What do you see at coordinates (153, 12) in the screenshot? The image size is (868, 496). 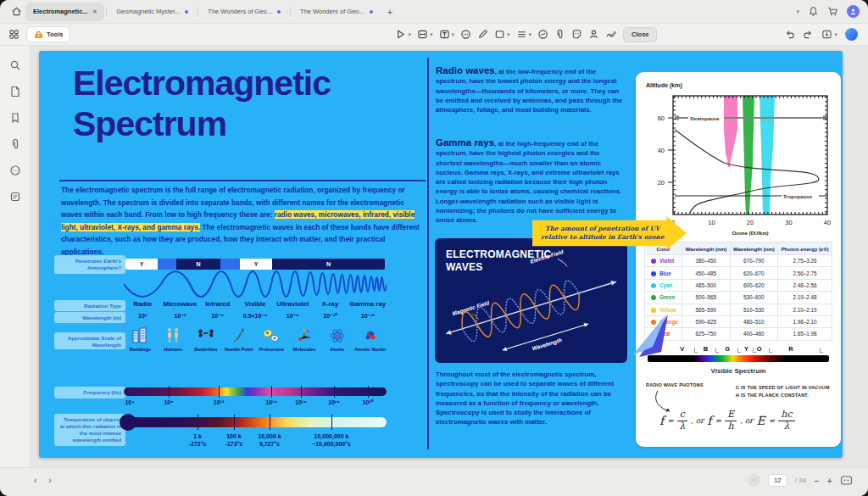 I see `tab-geomagnetic: Geomagnetic Myster...` at bounding box center [153, 12].